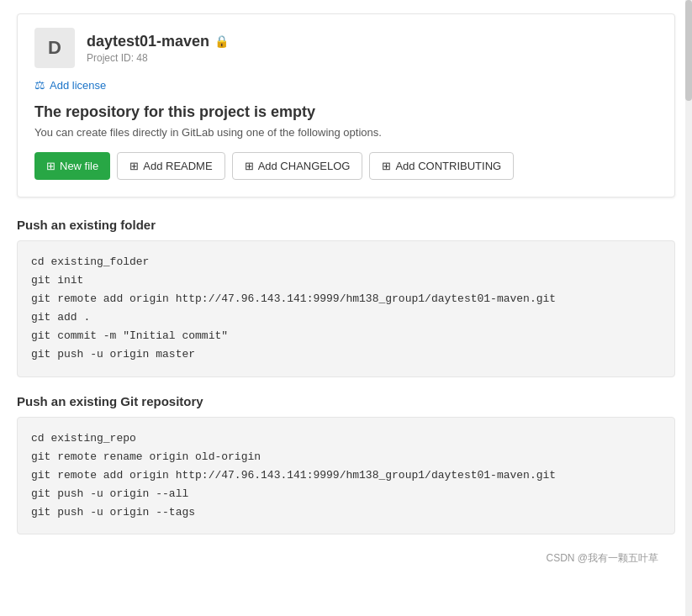 This screenshot has height=616, width=692. I want to click on code-line: git init, so click(346, 281).